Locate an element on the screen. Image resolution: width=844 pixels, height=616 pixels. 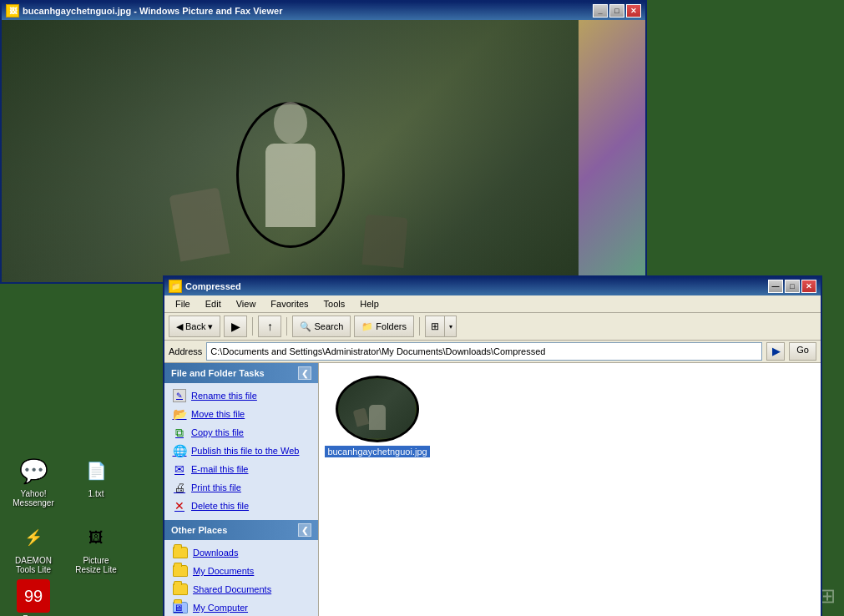
rename-label: Rename this file is located at coordinates (224, 396).